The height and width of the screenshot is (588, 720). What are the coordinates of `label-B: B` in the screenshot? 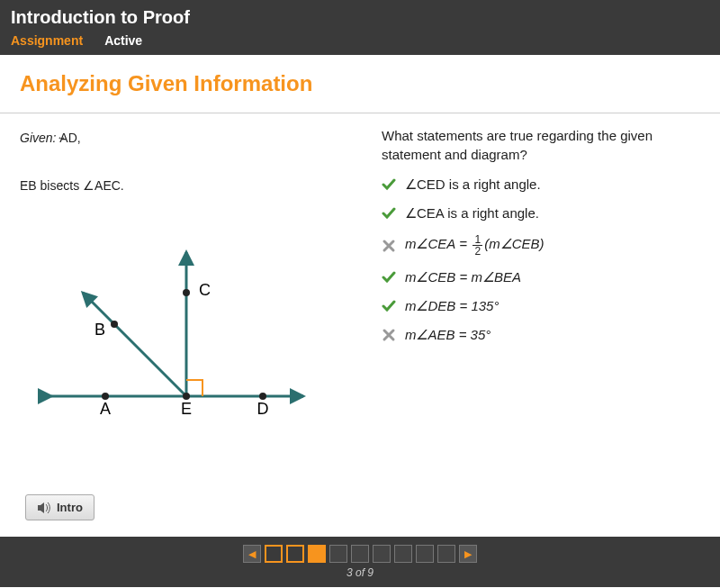 It's located at (100, 330).